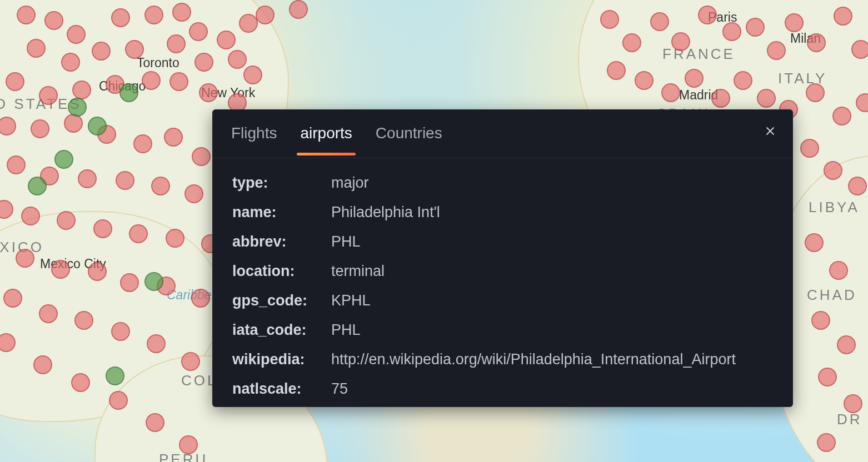 This screenshot has height=462, width=868. Describe the element at coordinates (552, 242) in the screenshot. I see `detail-value: PHL` at that location.